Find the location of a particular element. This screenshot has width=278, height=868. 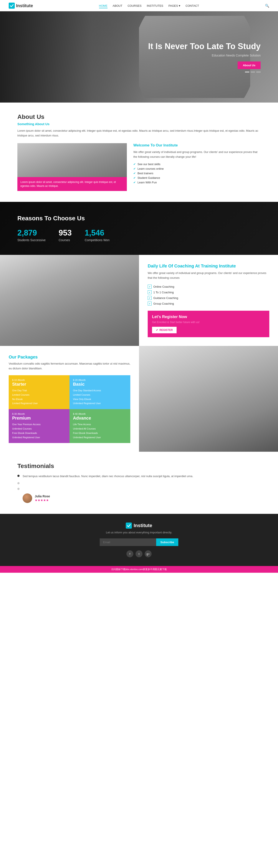

author-info: Julia Rose ★★★★★ is located at coordinates (42, 498).